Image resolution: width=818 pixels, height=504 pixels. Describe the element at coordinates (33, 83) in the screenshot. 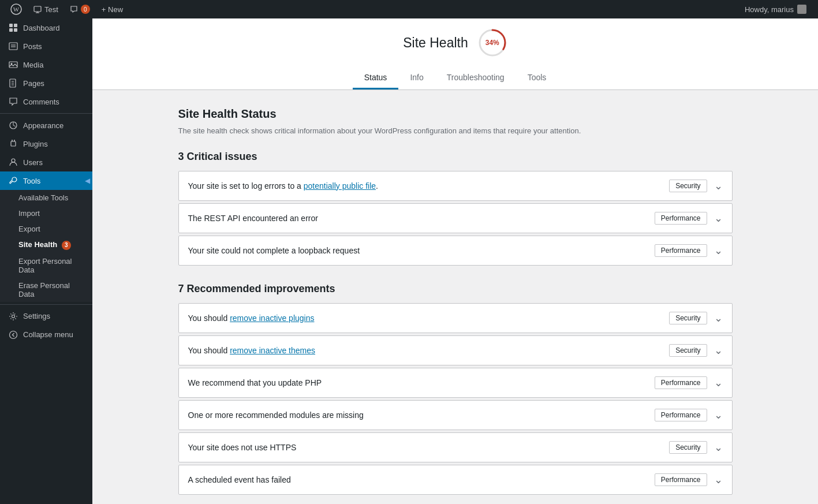

I see `pages-label: Pages` at that location.